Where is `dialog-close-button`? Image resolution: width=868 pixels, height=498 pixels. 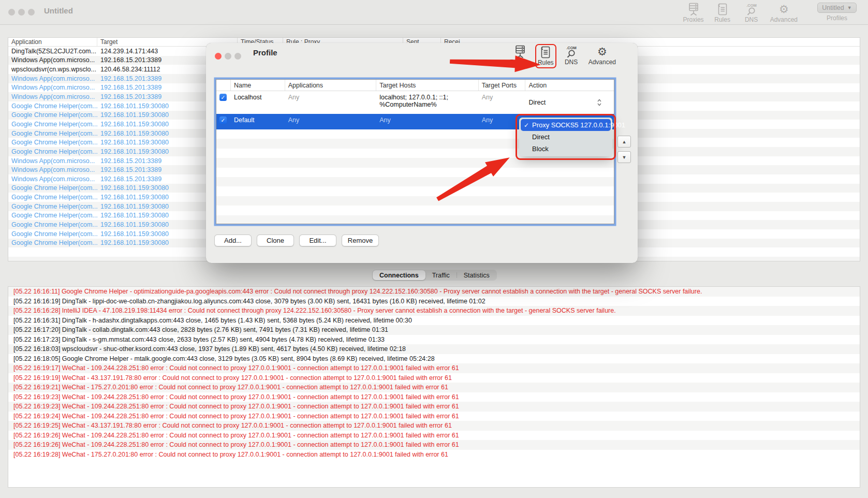 dialog-close-button is located at coordinates (218, 56).